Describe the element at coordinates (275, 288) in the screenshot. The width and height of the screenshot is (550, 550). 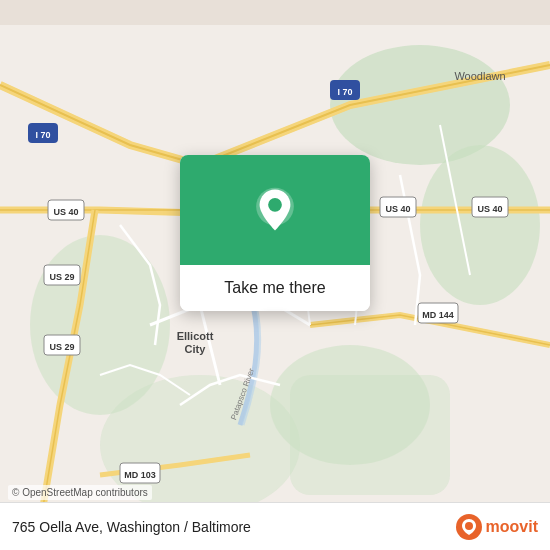
I see `take-me-there-button: Take me there` at that location.